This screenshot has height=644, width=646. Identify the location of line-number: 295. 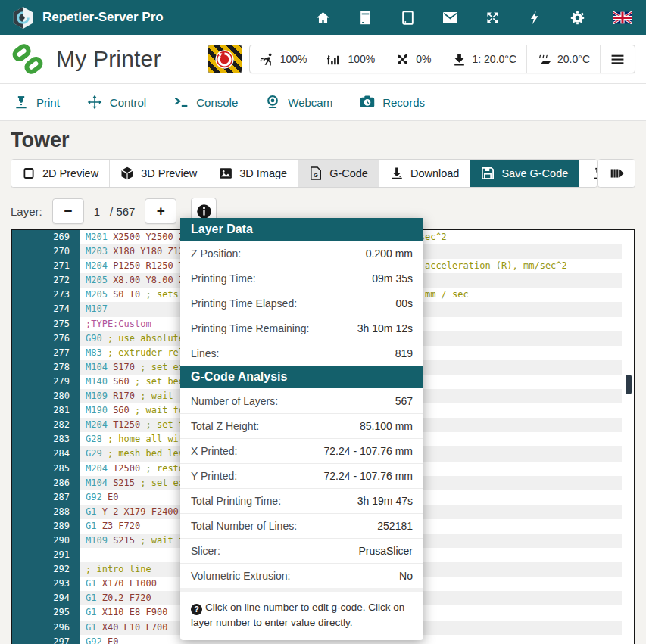
(45, 613).